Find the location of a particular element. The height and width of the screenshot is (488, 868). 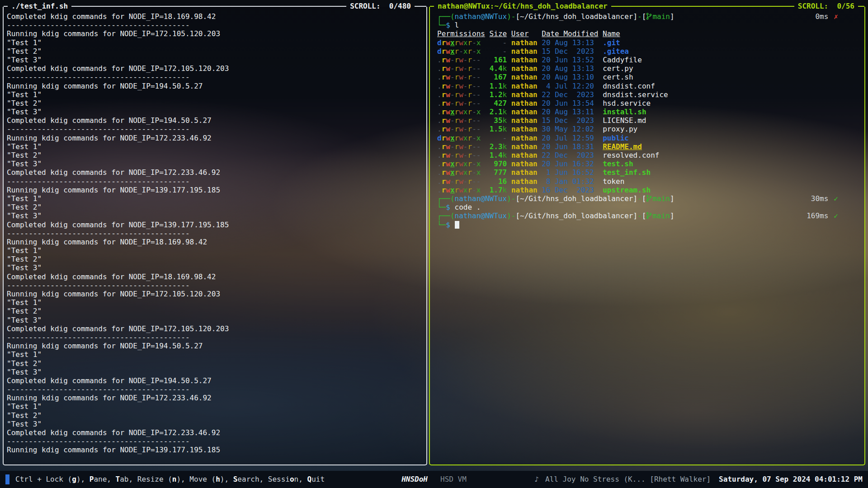

file-size: - is located at coordinates (505, 138).